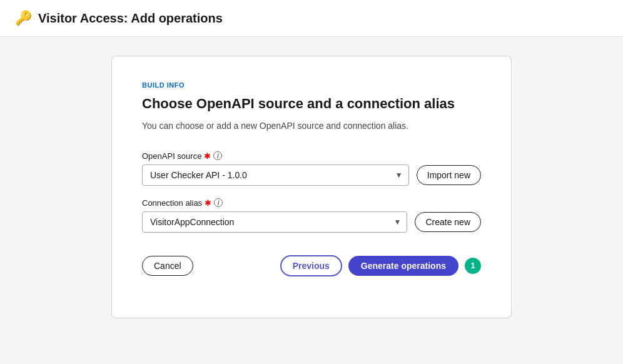  I want to click on page-title: Visitor Access: Add operations, so click(130, 19).